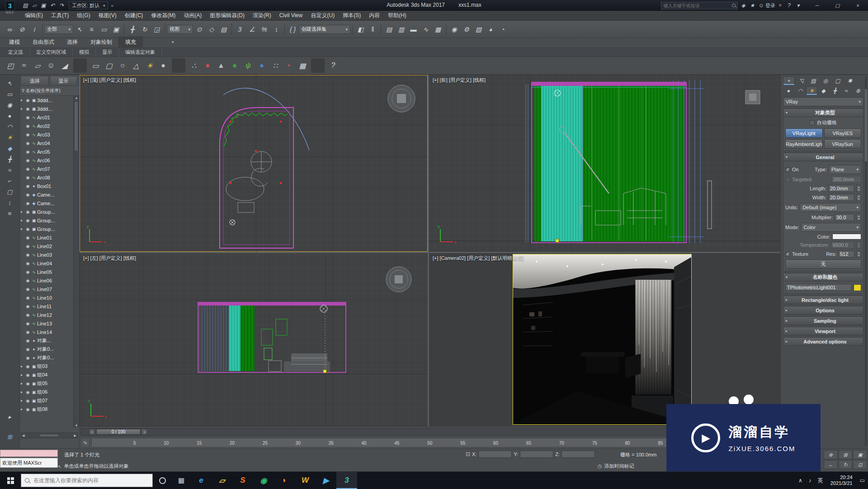 This screenshot has width=868, height=489. What do you see at coordinates (243, 480) in the screenshot?
I see `sogou-input-icon: S` at bounding box center [243, 480].